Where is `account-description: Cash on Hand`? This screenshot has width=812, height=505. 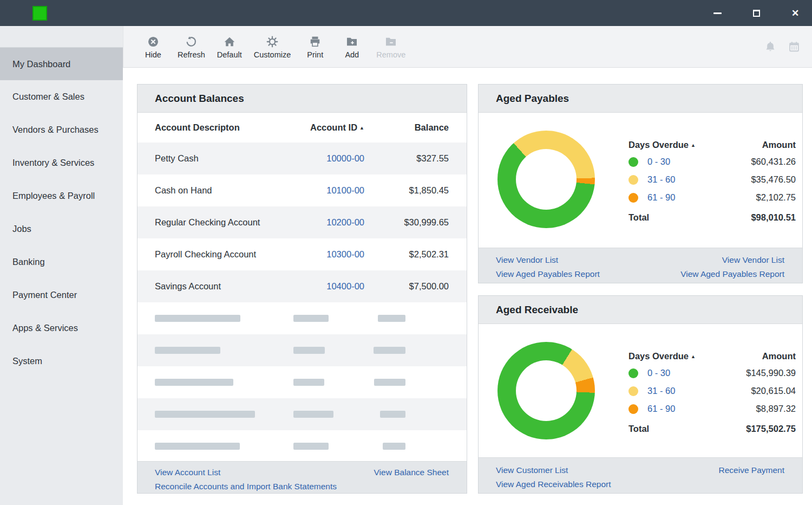 account-description: Cash on Hand is located at coordinates (219, 191).